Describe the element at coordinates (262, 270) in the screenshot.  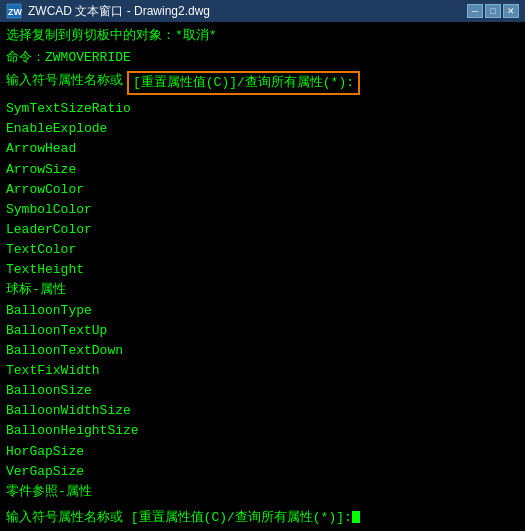
I see `attr-textheight: TextHeight` at that location.